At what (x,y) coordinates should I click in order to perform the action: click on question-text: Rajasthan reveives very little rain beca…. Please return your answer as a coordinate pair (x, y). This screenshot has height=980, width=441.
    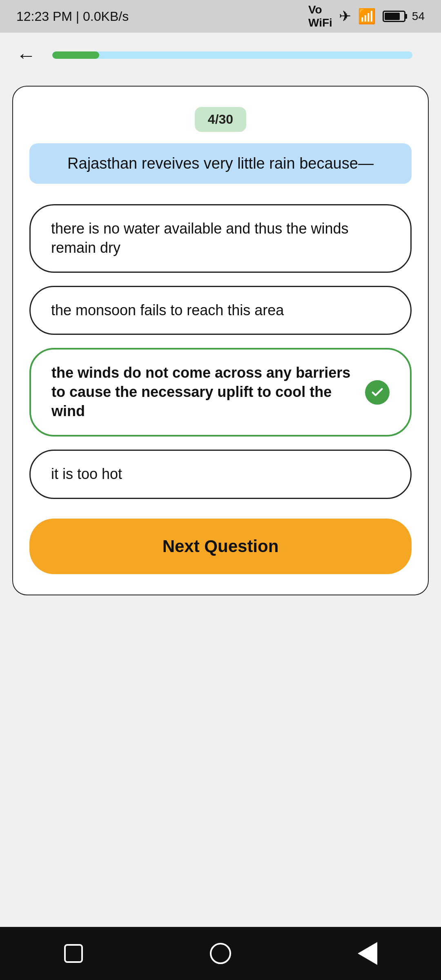
    Looking at the image, I should click on (220, 163).